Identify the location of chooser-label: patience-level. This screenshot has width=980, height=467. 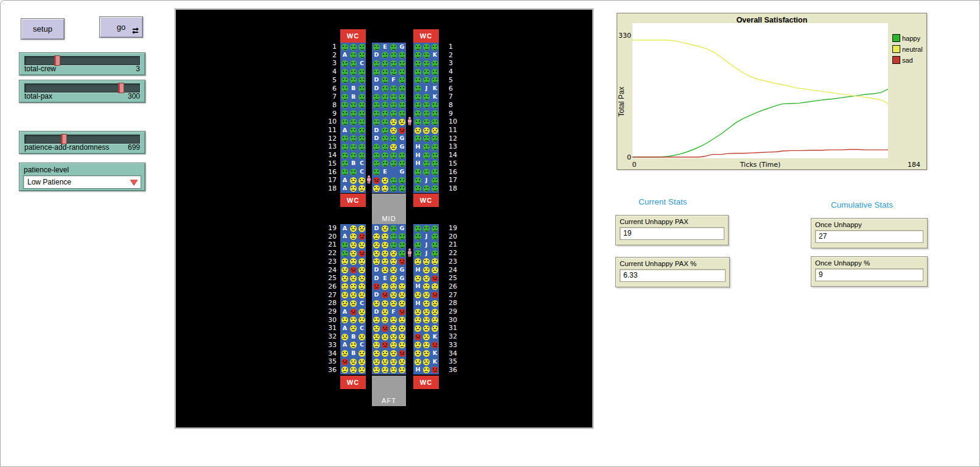
(46, 170).